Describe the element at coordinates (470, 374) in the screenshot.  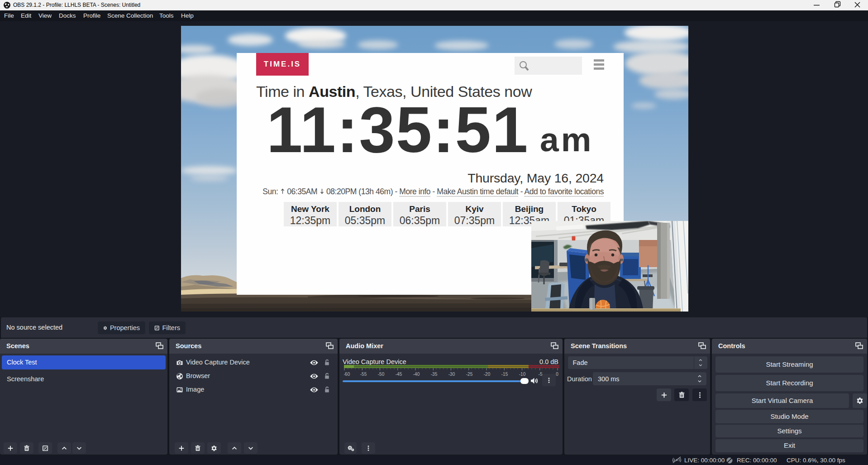
I see `svg-text: -25` at that location.